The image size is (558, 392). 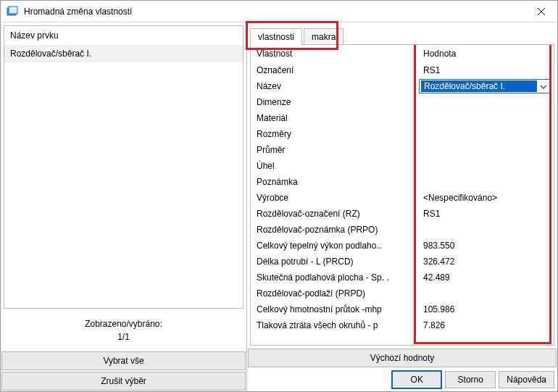 What do you see at coordinates (12, 12) in the screenshot?
I see `app-icon` at bounding box center [12, 12].